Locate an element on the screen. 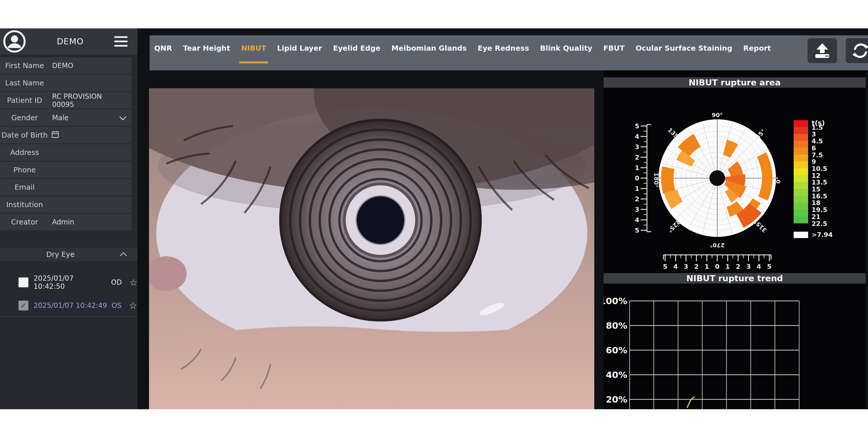 The image size is (868, 435). svg-text: 9 is located at coordinates (814, 162).